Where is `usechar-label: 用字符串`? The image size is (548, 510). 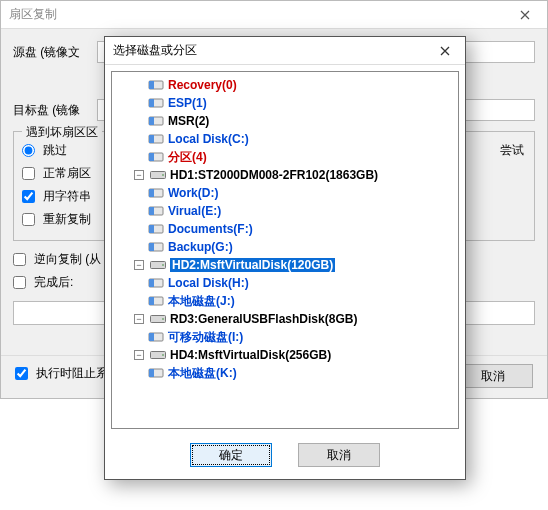 usechar-label: 用字符串 is located at coordinates (67, 196).